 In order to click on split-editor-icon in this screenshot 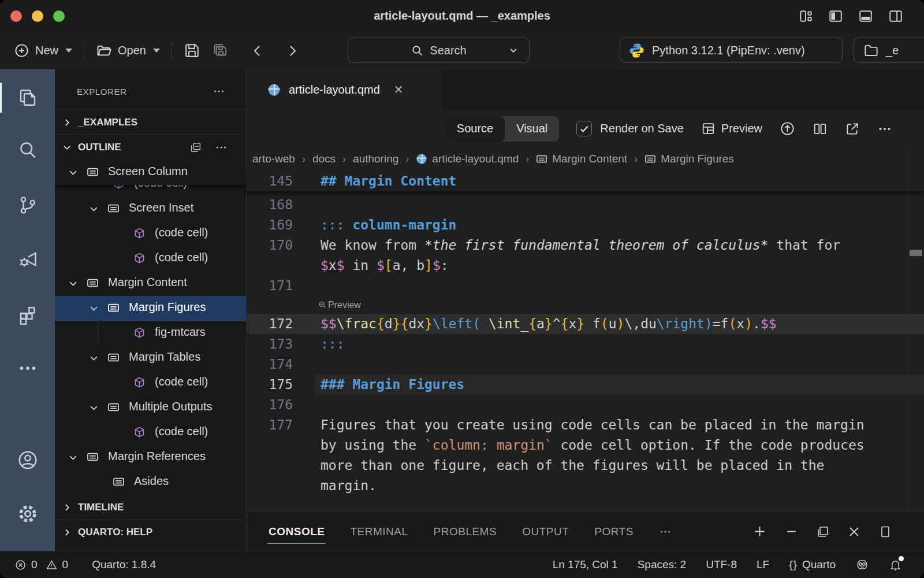, I will do `click(820, 129)`.